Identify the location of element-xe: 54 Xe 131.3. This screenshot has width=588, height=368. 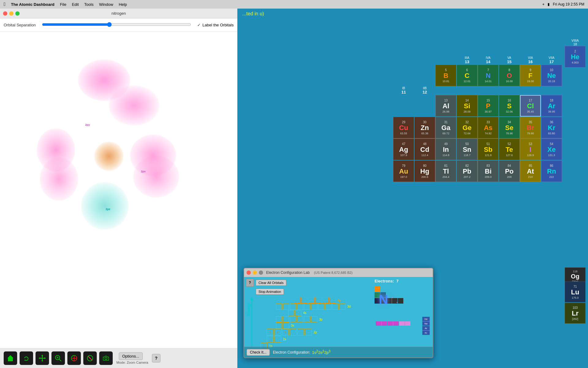
(552, 149).